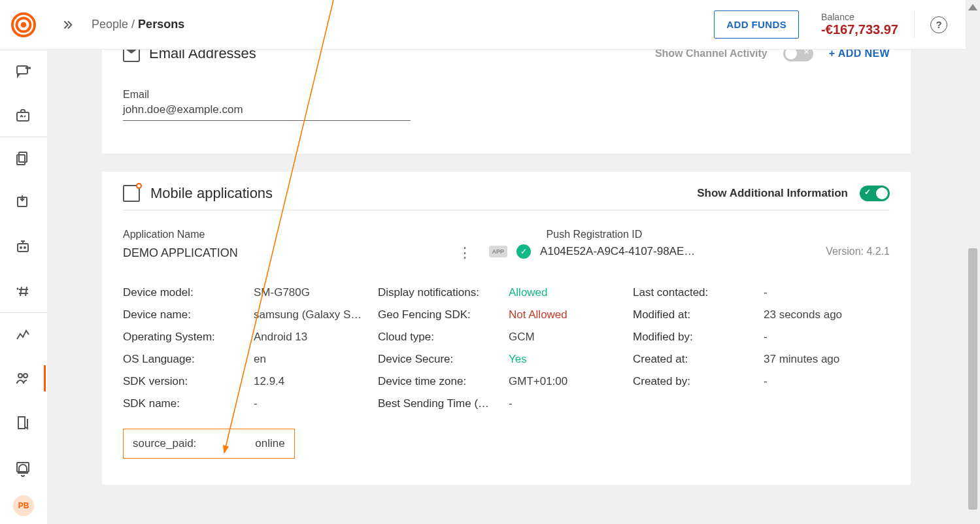 The height and width of the screenshot is (524, 980). Describe the element at coordinates (856, 25) in the screenshot. I see `balance-block: Balance -€167,733.97` at that location.